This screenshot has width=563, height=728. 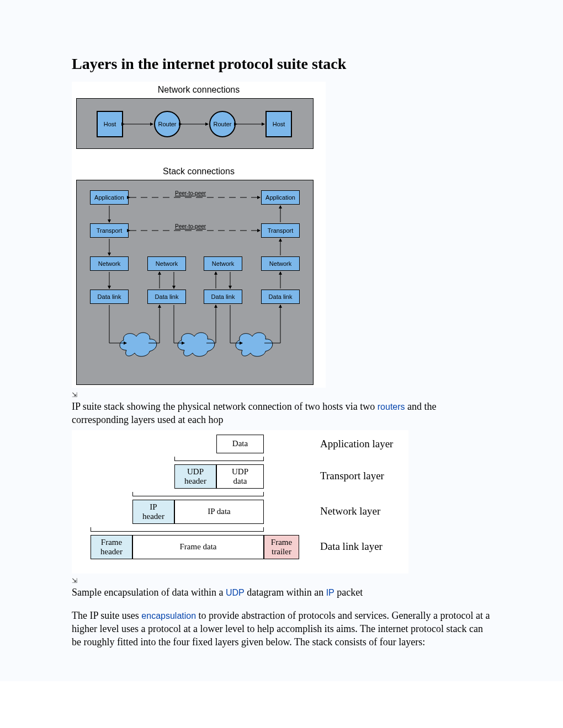 I want to click on ip-link: IP, so click(x=330, y=592).